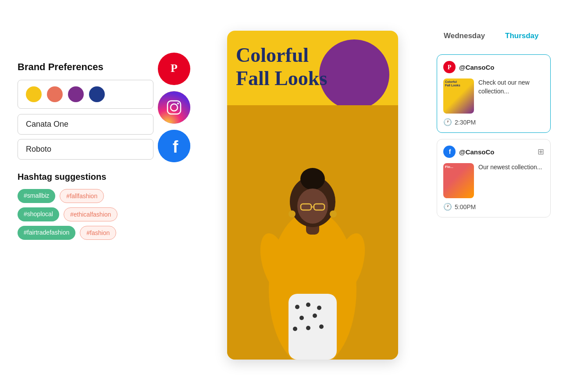  I want to click on schedule-card-2-header: f @CansoCo ⊞, so click(494, 152).